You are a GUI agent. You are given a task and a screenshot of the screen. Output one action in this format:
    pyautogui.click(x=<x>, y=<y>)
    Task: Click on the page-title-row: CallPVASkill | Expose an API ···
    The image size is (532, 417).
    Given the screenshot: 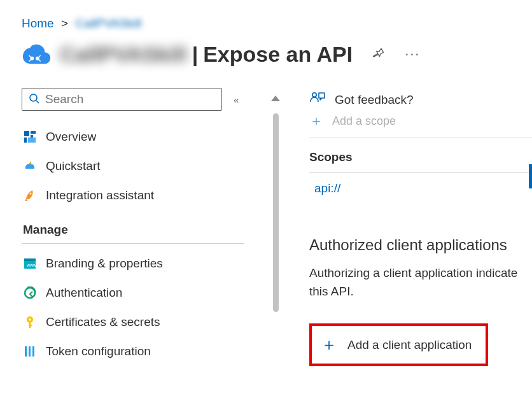 What is the action you would take?
    pyautogui.click(x=266, y=62)
    